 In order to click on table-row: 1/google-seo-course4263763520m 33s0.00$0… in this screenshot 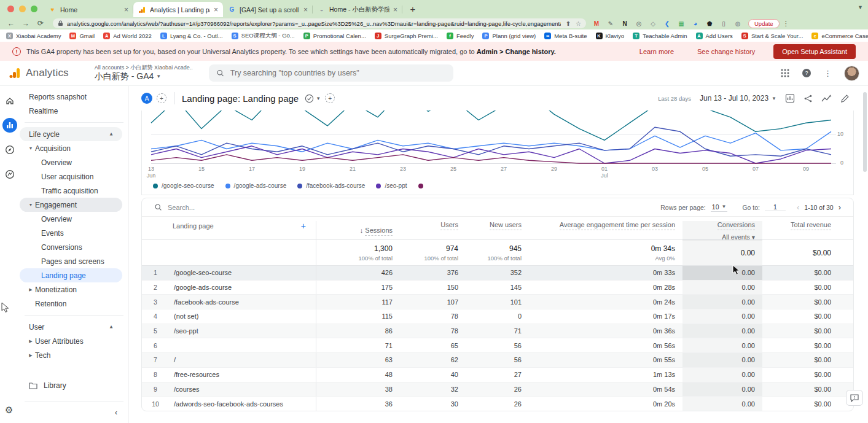, I will do `click(498, 273)`.